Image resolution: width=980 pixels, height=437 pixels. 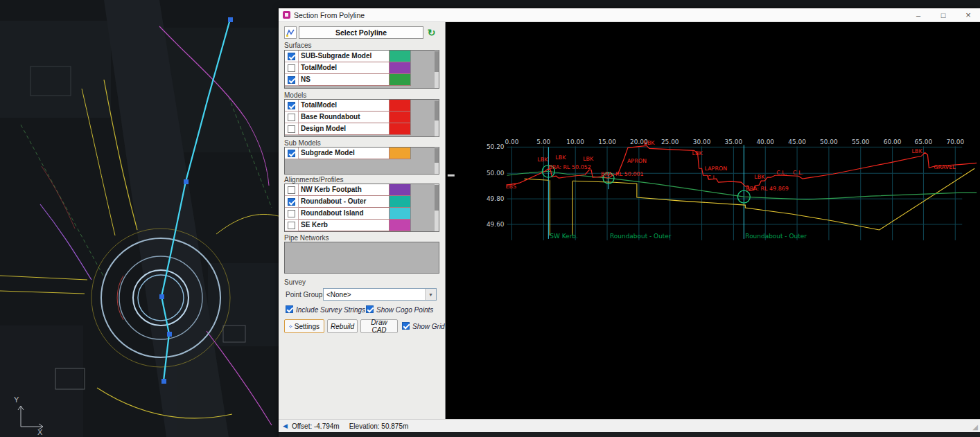 I want to click on surface-row: NS, so click(x=362, y=80).